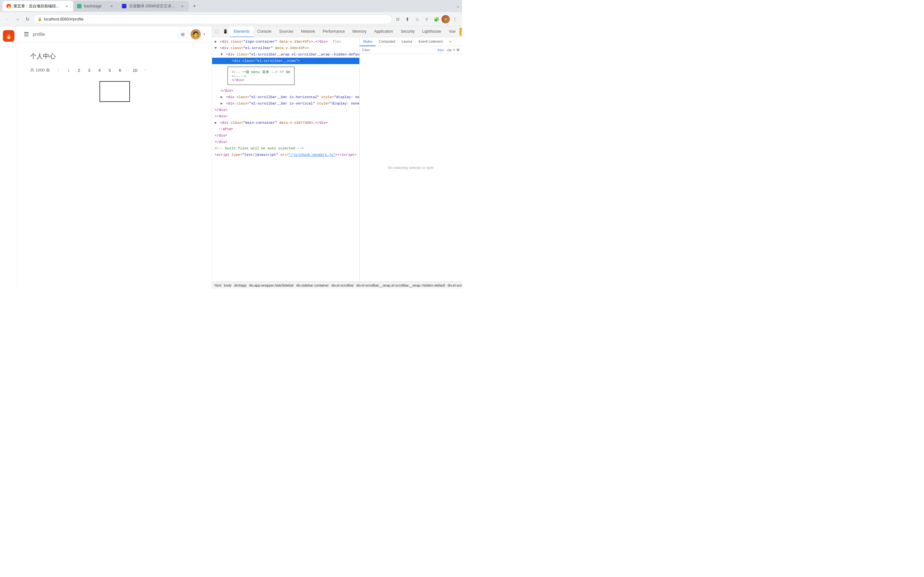  Describe the element at coordinates (128, 70) in the screenshot. I see `page-dots: ···` at that location.